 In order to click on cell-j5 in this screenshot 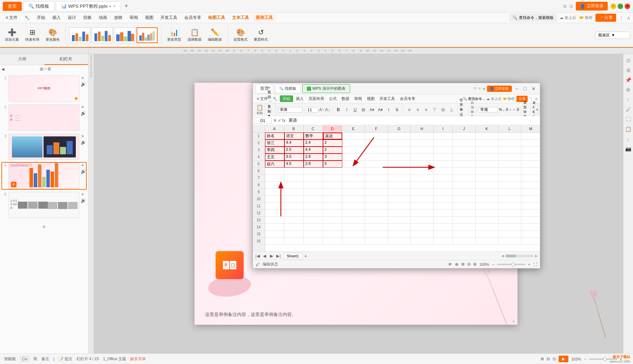, I will do `click(464, 164)`.